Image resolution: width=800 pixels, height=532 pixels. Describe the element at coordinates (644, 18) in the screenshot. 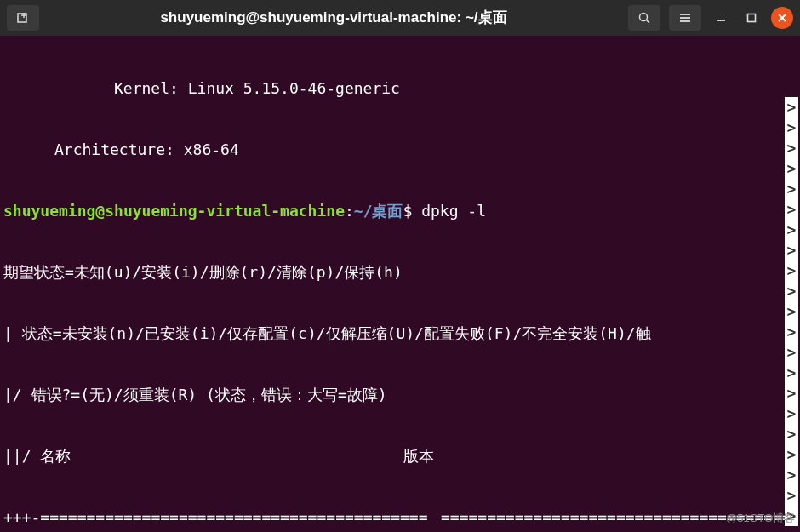

I see `search-icon` at that location.